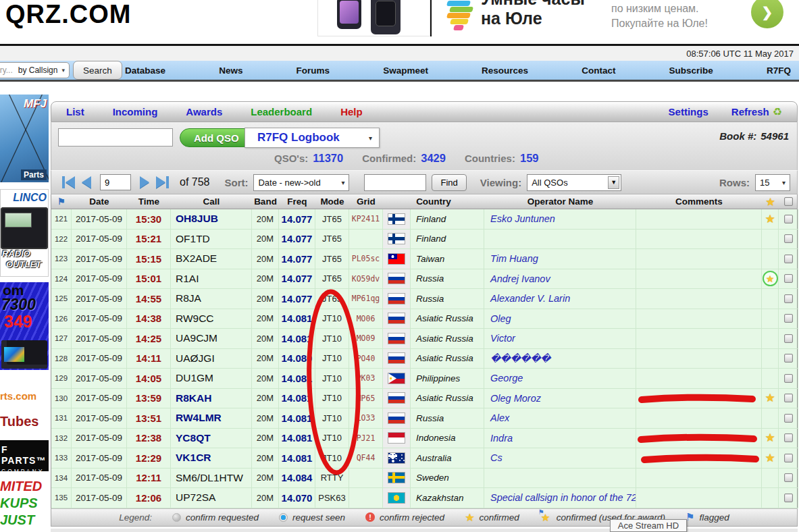  What do you see at coordinates (424, 498) in the screenshot?
I see `table-row: 135 2017-05-09 12:06 UP72SA 20M 14.070 P…` at bounding box center [424, 498].